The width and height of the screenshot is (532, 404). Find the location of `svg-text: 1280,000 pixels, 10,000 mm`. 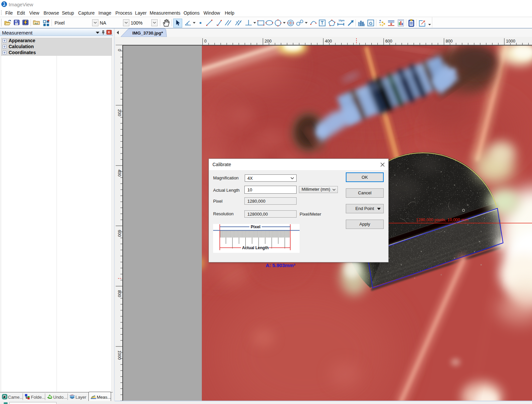

svg-text: 1280,000 pixels, 10,000 mm is located at coordinates (442, 220).